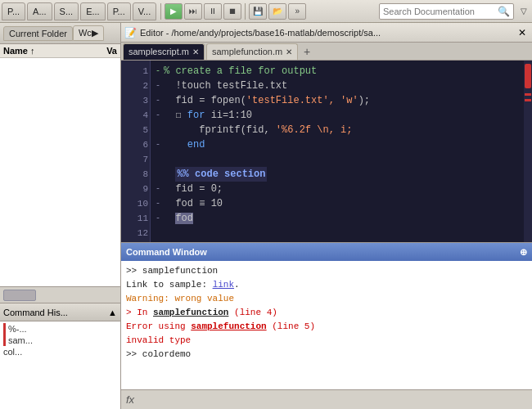 This screenshot has width=532, height=409. I want to click on sep1, so click(160, 11).